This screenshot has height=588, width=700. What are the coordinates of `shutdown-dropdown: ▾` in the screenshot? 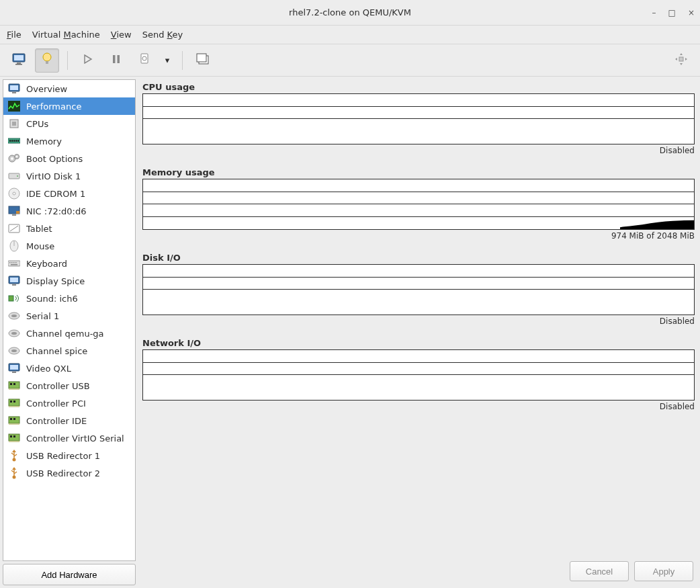 It's located at (167, 60).